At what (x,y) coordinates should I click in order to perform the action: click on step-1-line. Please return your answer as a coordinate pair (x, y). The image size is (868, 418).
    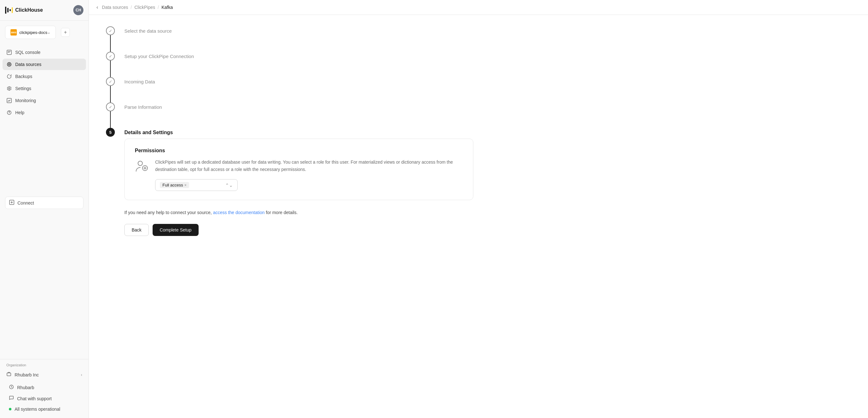
    Looking at the image, I should click on (111, 43).